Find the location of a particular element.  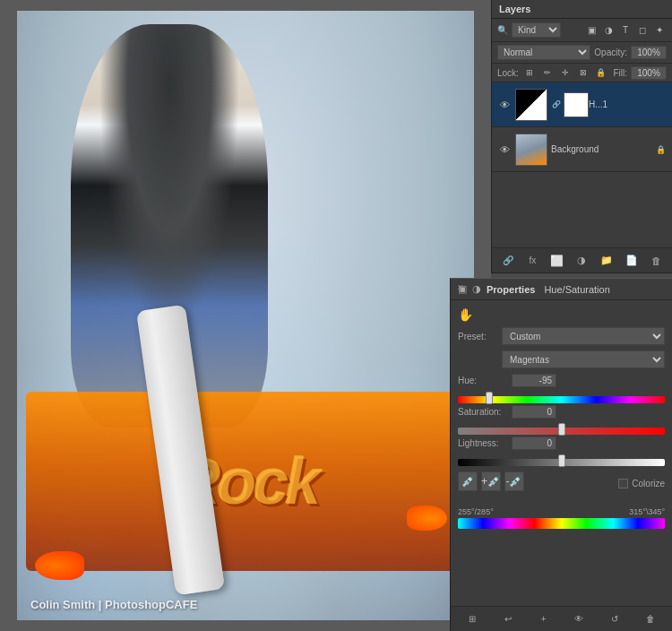

layer-effects-icon: fx is located at coordinates (532, 261).